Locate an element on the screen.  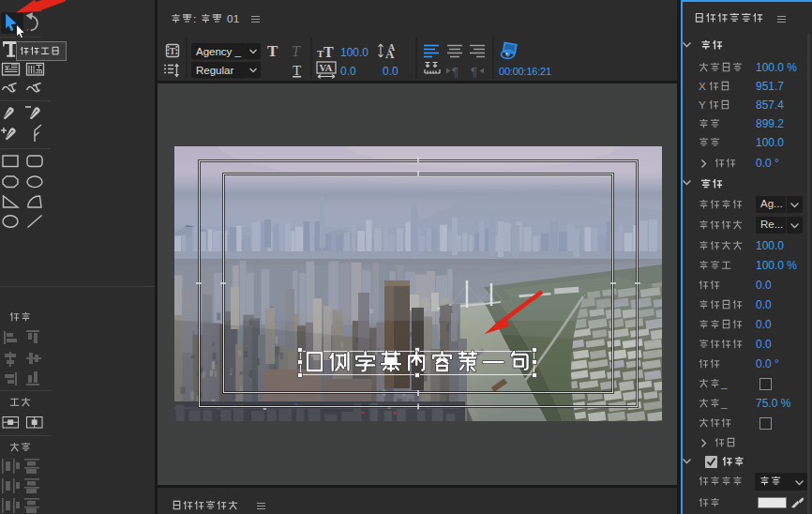
svg-text: X is located at coordinates (702, 86).